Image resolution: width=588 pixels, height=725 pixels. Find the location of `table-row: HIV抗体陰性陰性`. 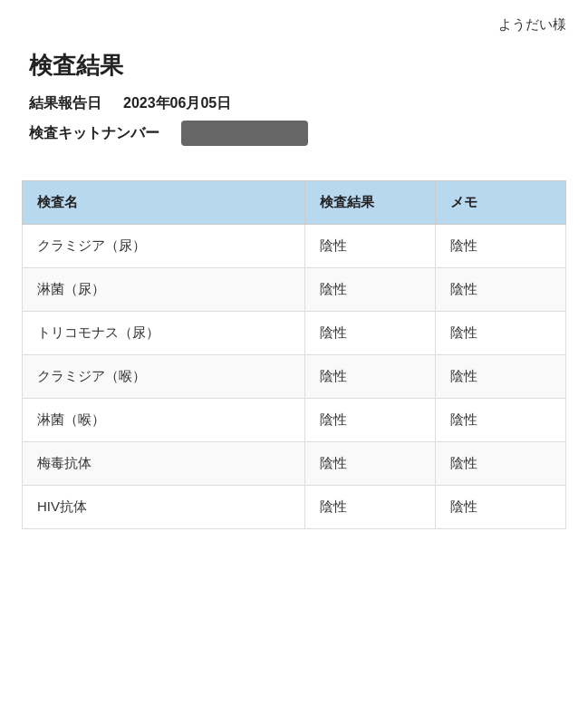

table-row: HIV抗体陰性陰性 is located at coordinates (294, 508).